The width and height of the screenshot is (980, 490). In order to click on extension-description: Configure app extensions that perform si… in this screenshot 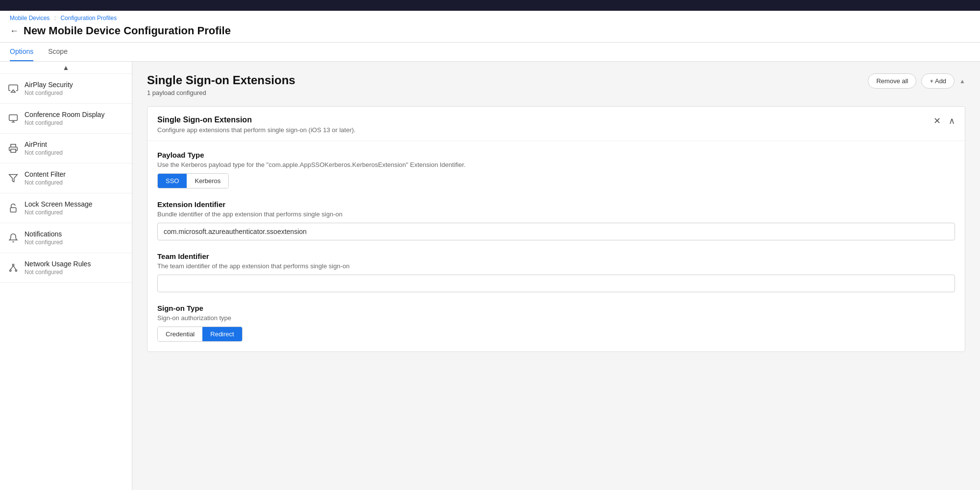, I will do `click(257, 130)`.